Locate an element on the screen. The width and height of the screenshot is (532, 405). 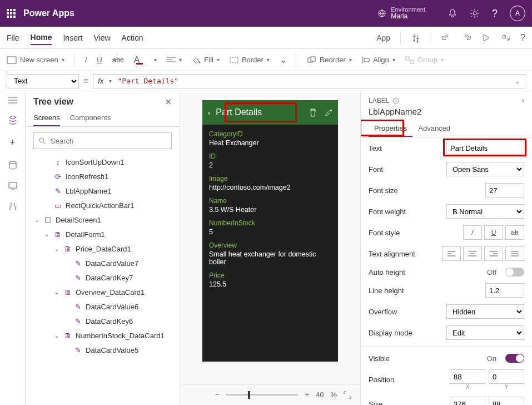
prop-display-select: Edit is located at coordinates (485, 333).